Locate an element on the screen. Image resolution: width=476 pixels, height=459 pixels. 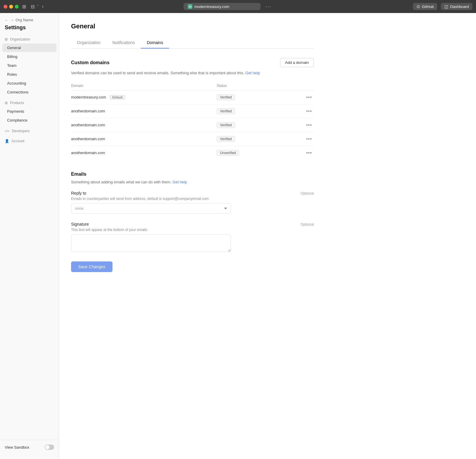
domains-table: Domain Status moderntreasury.com Default… is located at coordinates (192, 121).